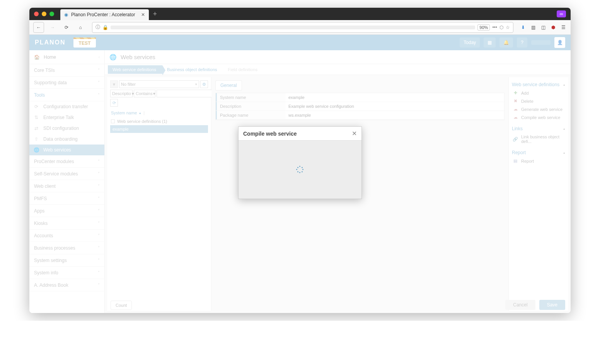 The height and width of the screenshot is (364, 600). I want to click on browser-tab: ◉ Planon ProCenter : Accelerator ✕, so click(104, 15).